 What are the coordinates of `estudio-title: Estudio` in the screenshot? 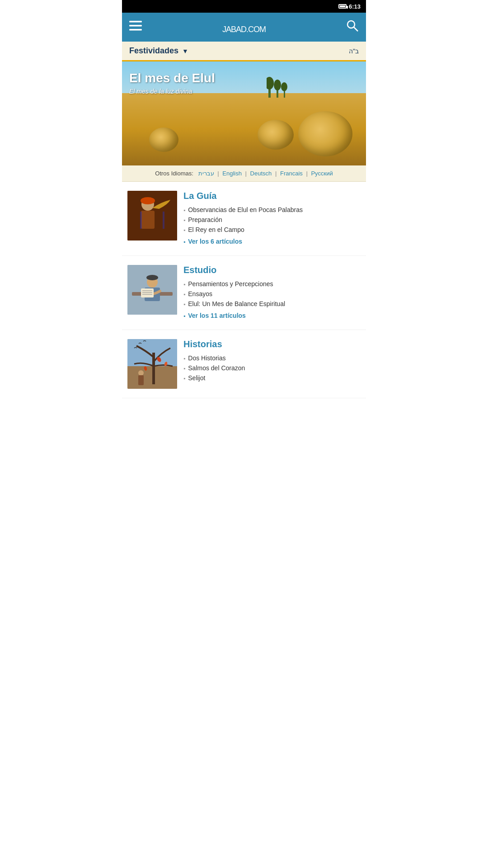 It's located at (272, 270).